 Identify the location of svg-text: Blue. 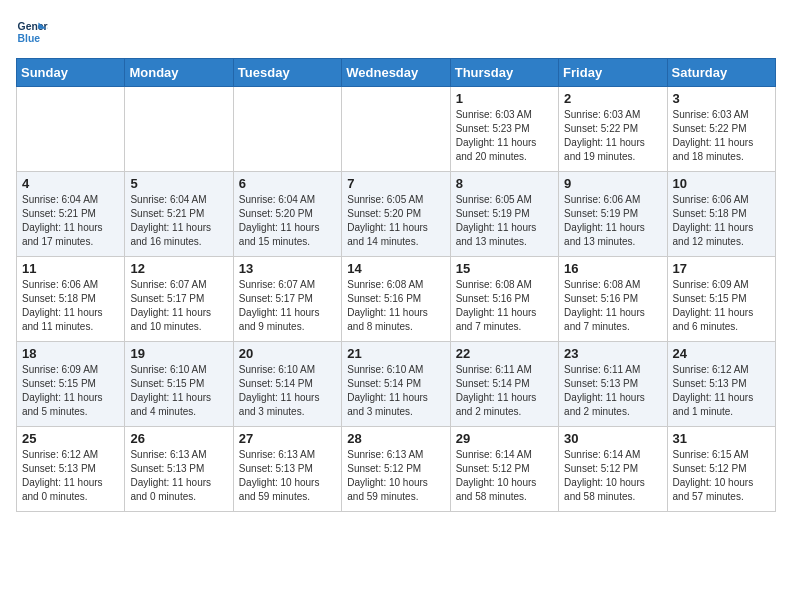
(30, 38).